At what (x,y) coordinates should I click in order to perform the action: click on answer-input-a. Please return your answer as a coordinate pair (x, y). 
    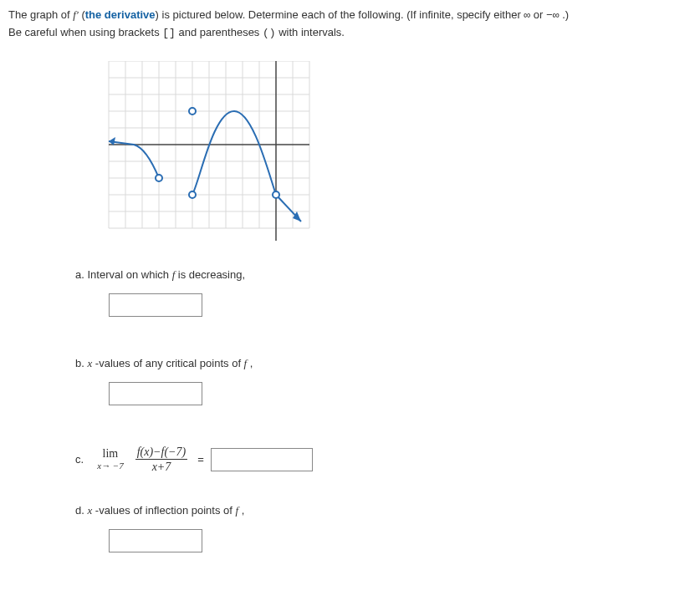
    Looking at the image, I should click on (156, 305).